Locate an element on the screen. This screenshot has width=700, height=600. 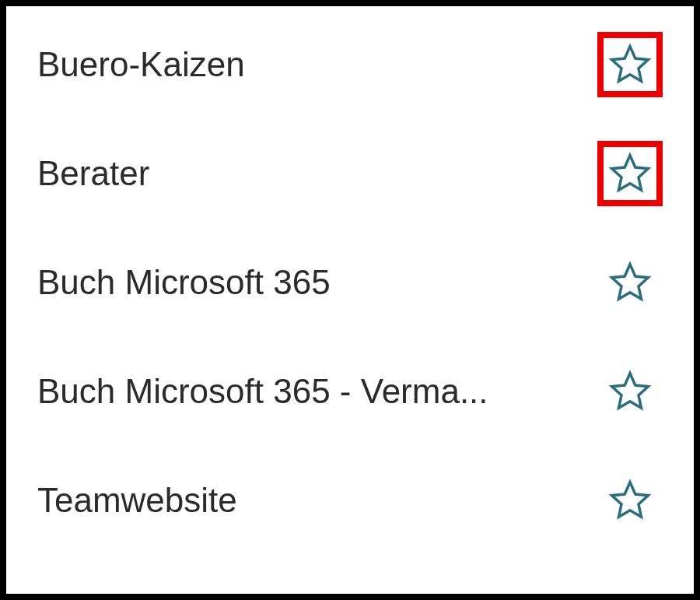
site-label: Buch Microsoft 365 is located at coordinates (184, 282).